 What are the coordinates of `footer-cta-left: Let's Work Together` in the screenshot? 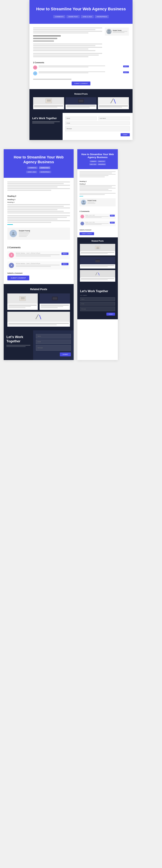 It's located at (46, 126).